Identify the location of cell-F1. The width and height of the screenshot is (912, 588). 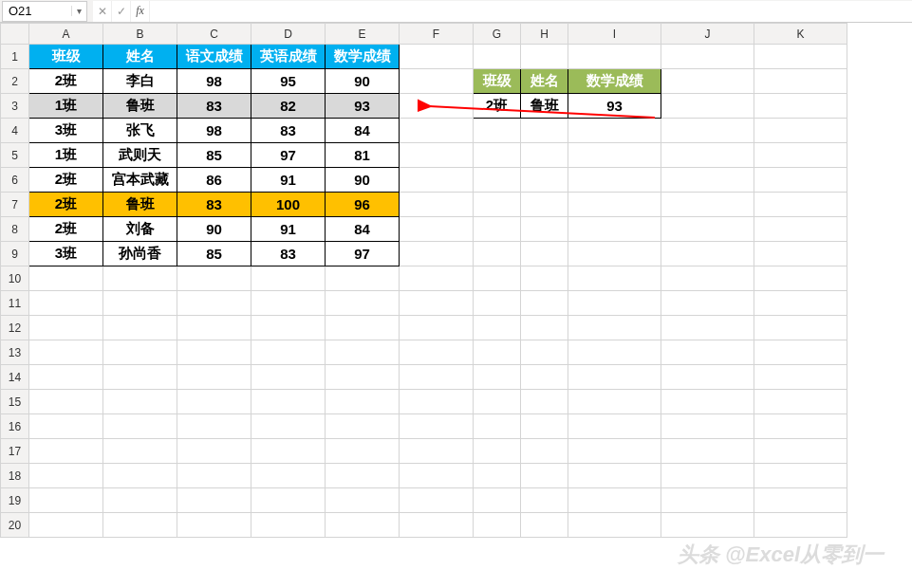
(437, 57).